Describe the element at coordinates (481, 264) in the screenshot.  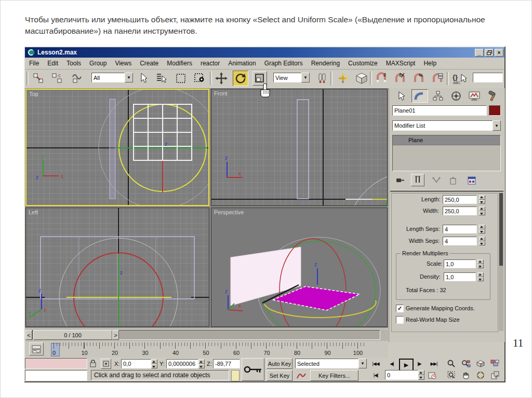
I see `scale-spinner` at that location.